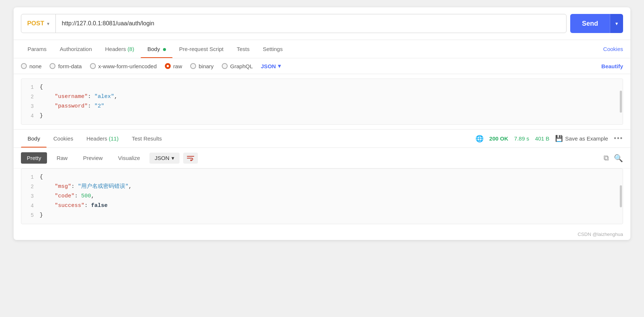 This screenshot has width=644, height=317. Describe the element at coordinates (322, 97) in the screenshot. I see `request-line-2: 2 "username": "alex",` at that location.